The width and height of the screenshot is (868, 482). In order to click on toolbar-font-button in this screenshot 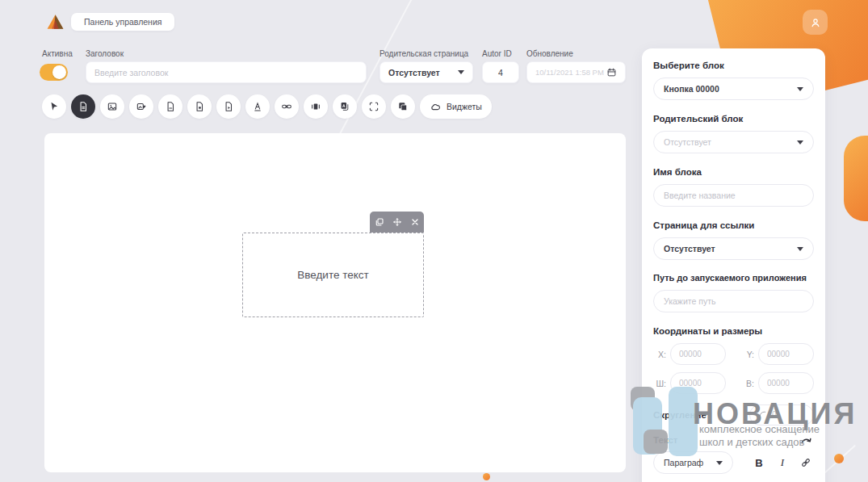, I will do `click(258, 107)`.